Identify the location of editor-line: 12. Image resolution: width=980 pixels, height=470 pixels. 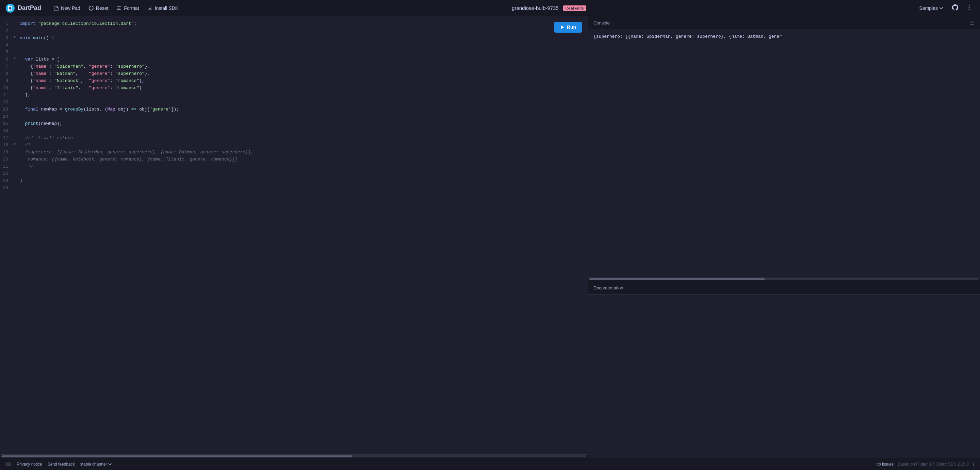
(294, 103).